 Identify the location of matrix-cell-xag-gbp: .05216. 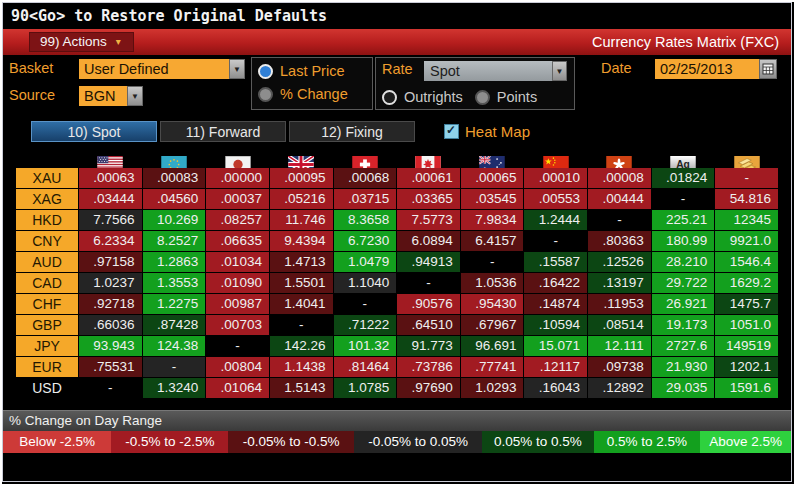
(302, 199).